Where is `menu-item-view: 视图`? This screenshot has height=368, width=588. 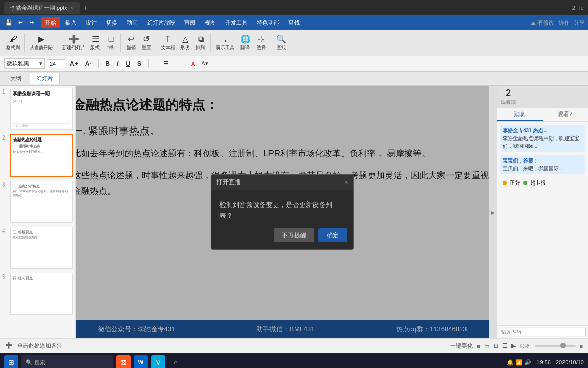
menu-item-view: 视图 is located at coordinates (210, 22).